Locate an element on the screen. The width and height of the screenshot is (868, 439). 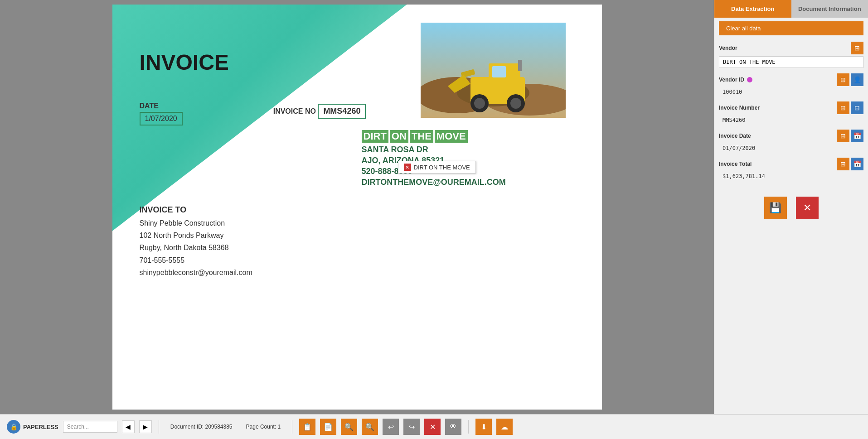
invoice-no-value: MMS4260 is located at coordinates (342, 111).